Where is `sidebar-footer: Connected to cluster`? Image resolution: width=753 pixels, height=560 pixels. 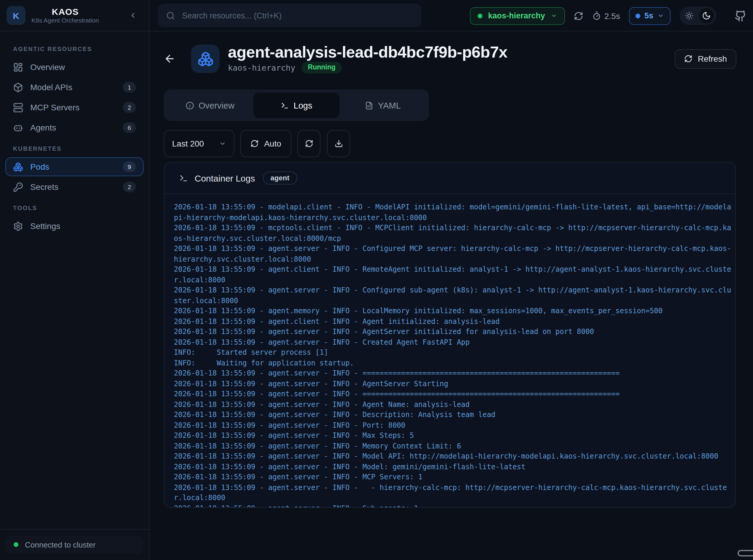
sidebar-footer: Connected to cluster is located at coordinates (75, 544).